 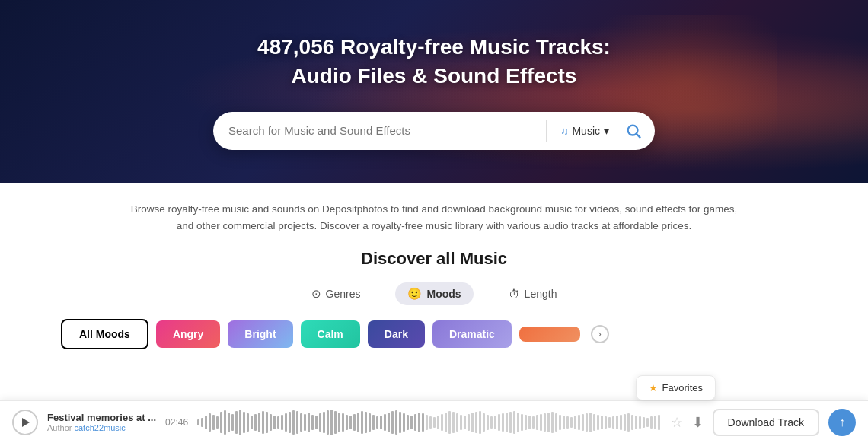 I want to click on tab-genres: ⊙ Genres, so click(x=337, y=294).